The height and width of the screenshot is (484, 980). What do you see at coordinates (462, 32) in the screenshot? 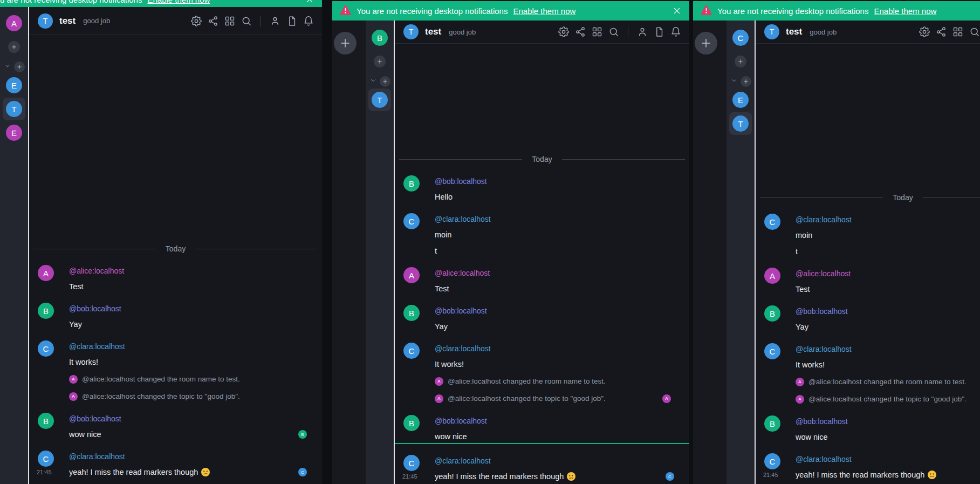
I see `room-topic: good job` at bounding box center [462, 32].